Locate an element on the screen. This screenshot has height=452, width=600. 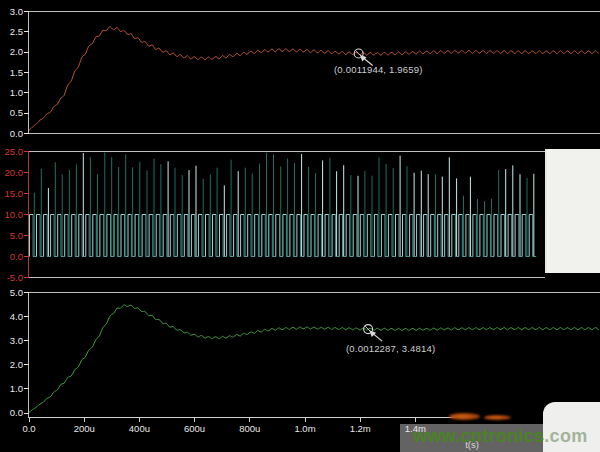
x-tick-label: 200u is located at coordinates (84, 428).